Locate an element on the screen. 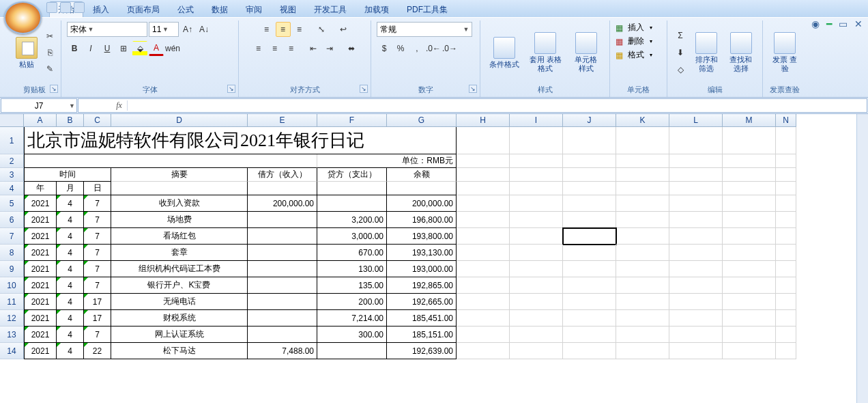  font-color-button: A is located at coordinates (156, 48).